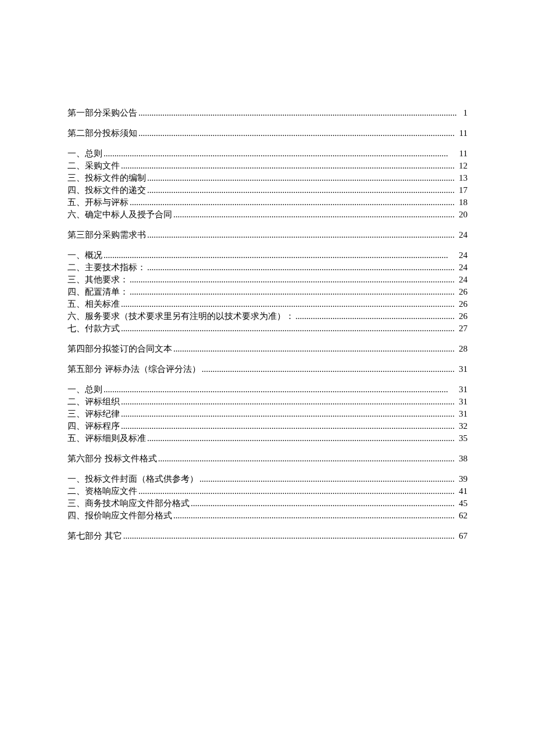 The width and height of the screenshot is (535, 756). Describe the element at coordinates (133, 479) in the screenshot. I see `toc-entry-title: 一、投标文件封面（格式供参考）` at that location.